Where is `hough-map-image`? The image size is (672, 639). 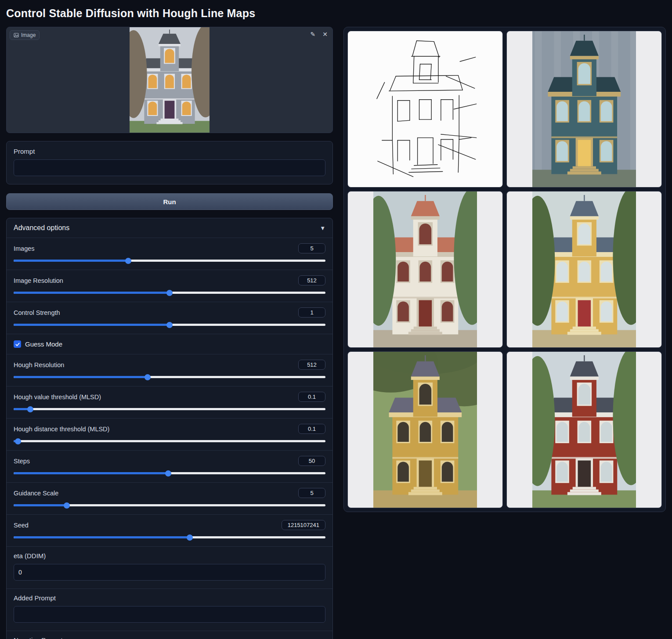
hough-map-image is located at coordinates (425, 109).